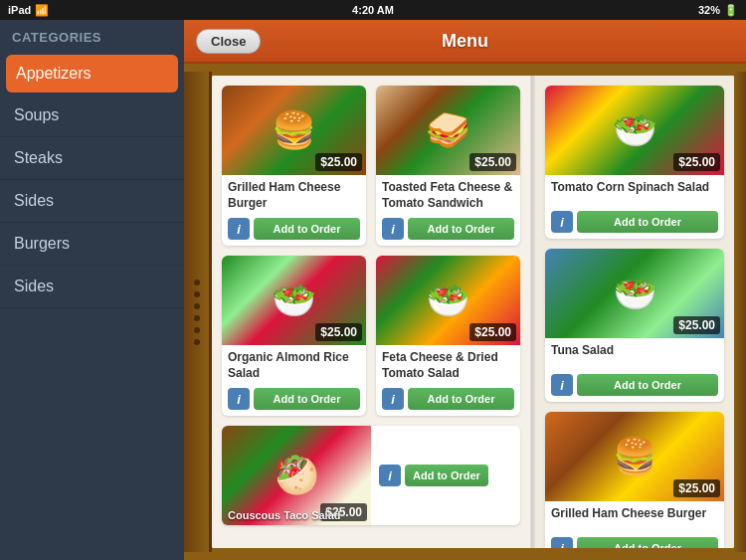 The height and width of the screenshot is (560, 746). I want to click on item-footer-2: i Add to Order, so click(448, 230).